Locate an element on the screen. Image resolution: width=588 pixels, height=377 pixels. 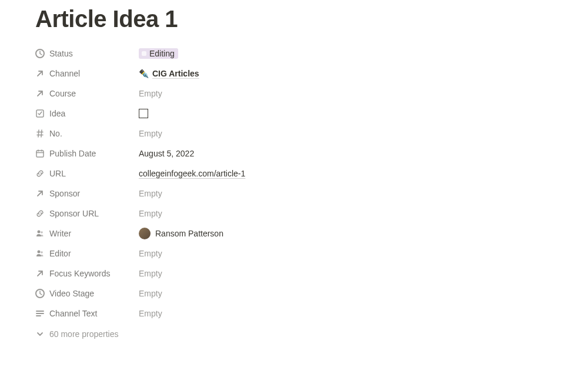
property-label-text: Publish Date is located at coordinates (73, 154).